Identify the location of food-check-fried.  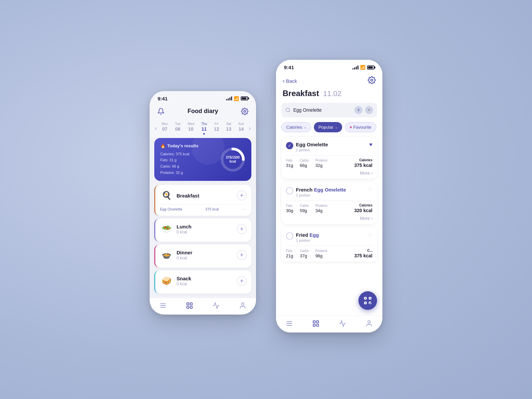
(290, 236).